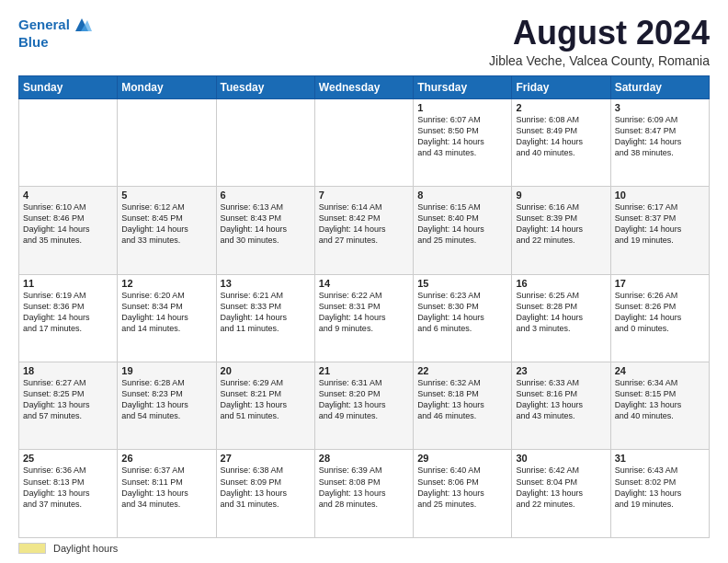  What do you see at coordinates (166, 283) in the screenshot?
I see `day-number: 12` at bounding box center [166, 283].